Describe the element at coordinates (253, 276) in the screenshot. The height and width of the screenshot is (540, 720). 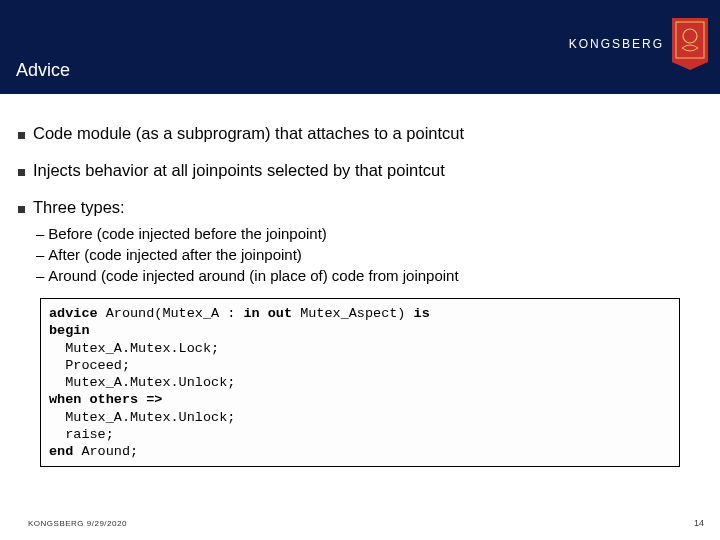
I see `sub-bullet-text: Around (code injected around (in place o…` at that location.